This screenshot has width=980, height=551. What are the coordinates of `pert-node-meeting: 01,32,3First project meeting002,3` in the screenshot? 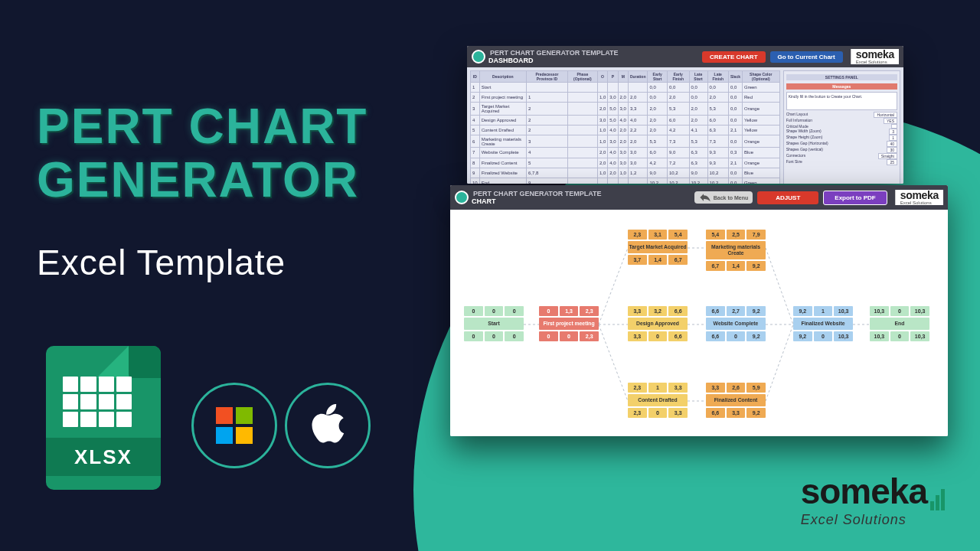 It's located at (569, 324).